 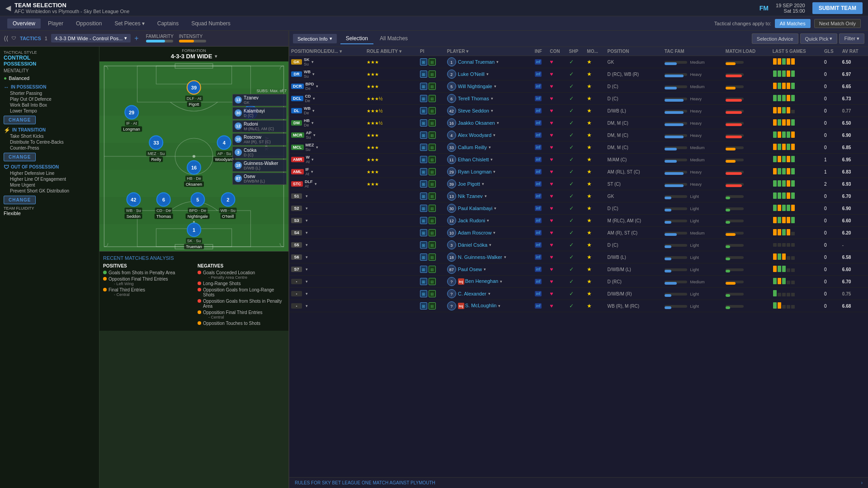 What do you see at coordinates (489, 136) in the screenshot?
I see `player-cell: 4 Alex Woodyard ▾` at bounding box center [489, 136].